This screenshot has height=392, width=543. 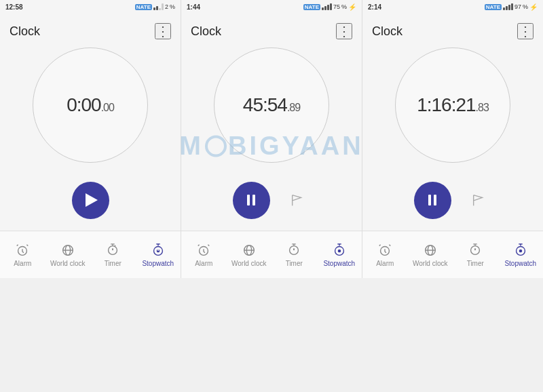 What do you see at coordinates (272, 7) in the screenshot?
I see `status-bar-2: 1:44 NATE 75 % ⚡` at bounding box center [272, 7].